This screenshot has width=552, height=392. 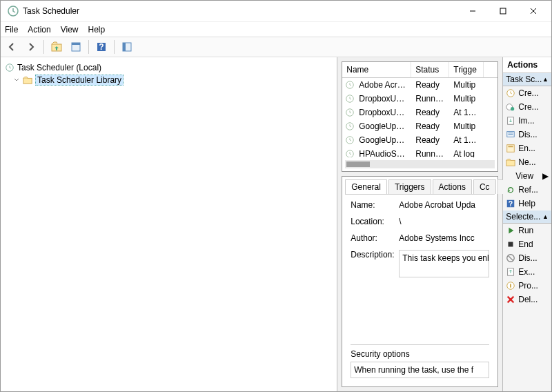 What do you see at coordinates (528, 300) in the screenshot?
I see `action-label: Del...` at bounding box center [528, 300].